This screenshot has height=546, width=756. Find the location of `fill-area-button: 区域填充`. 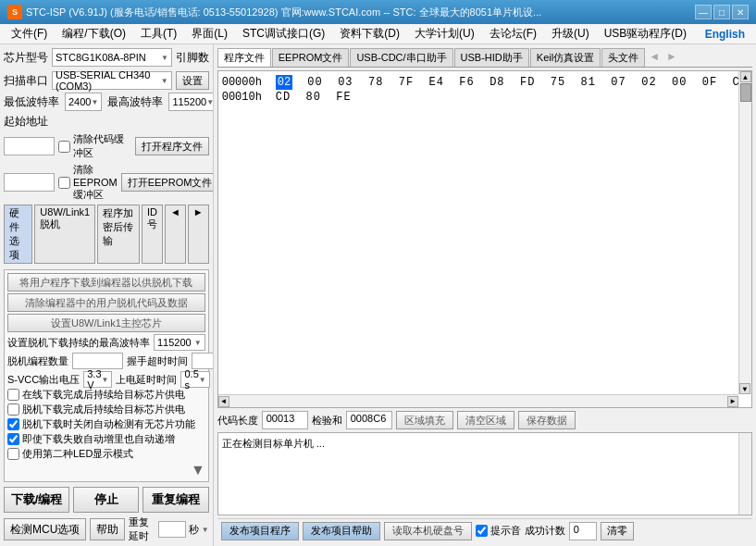

fill-area-button: 区域填充 is located at coordinates (425, 420).